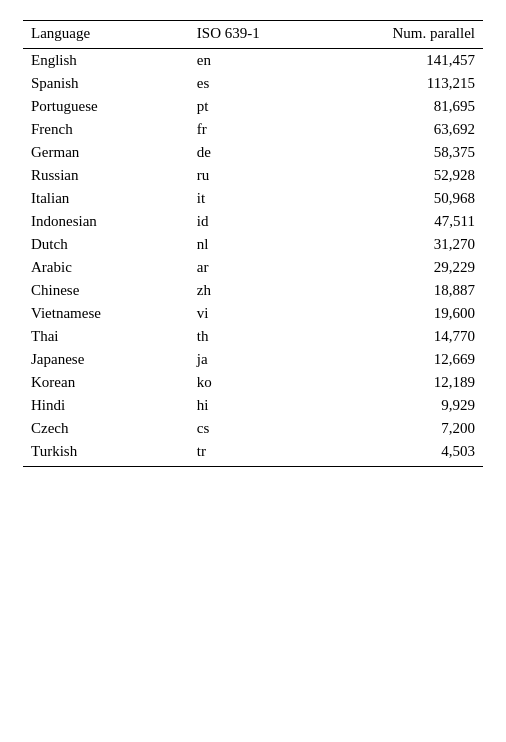 This screenshot has width=506, height=742. I want to click on table-row-iso: id, so click(244, 222).